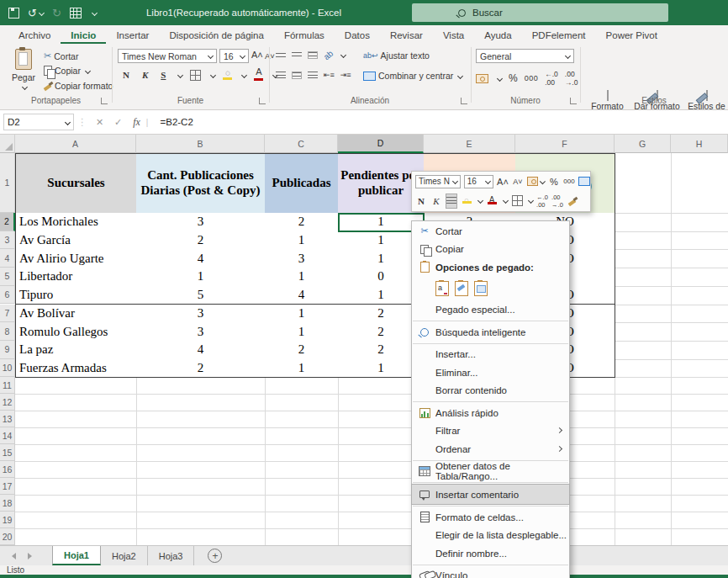 Image resolution: width=728 pixels, height=578 pixels. Describe the element at coordinates (13, 13) in the screenshot. I see `save-icon` at that location.